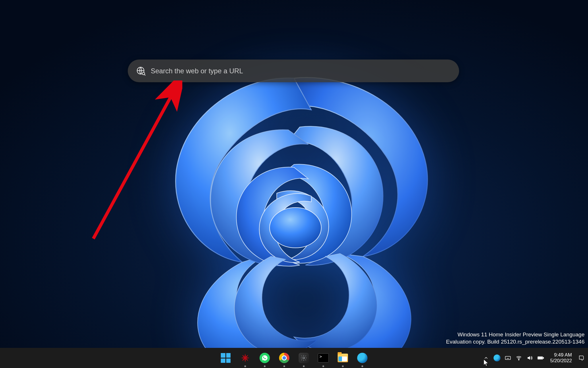 The image size is (588, 368). Describe the element at coordinates (561, 355) in the screenshot. I see `clock-time: 9:49 AM` at that location.